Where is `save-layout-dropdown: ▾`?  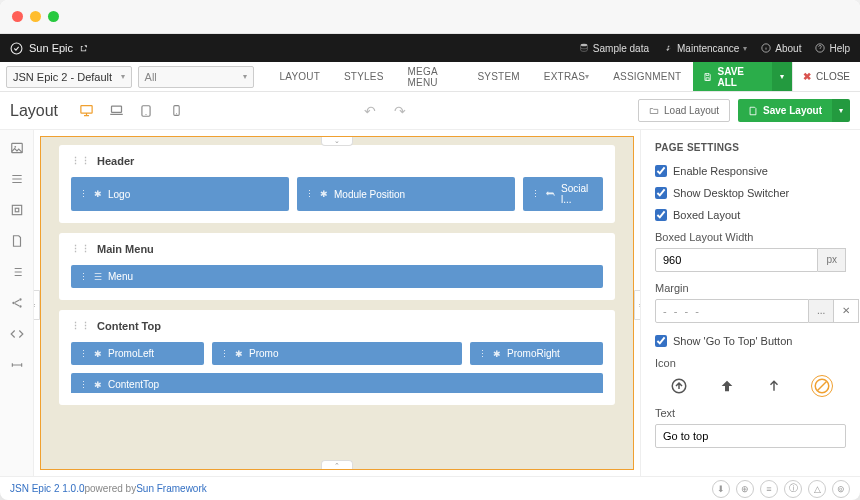 save-layout-dropdown: ▾ is located at coordinates (841, 110).